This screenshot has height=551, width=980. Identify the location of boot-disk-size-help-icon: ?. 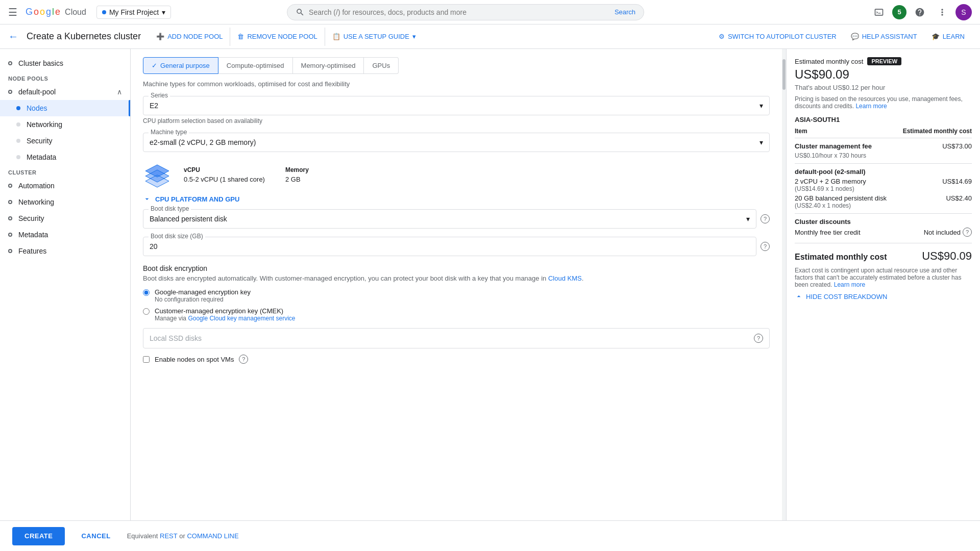
(765, 246).